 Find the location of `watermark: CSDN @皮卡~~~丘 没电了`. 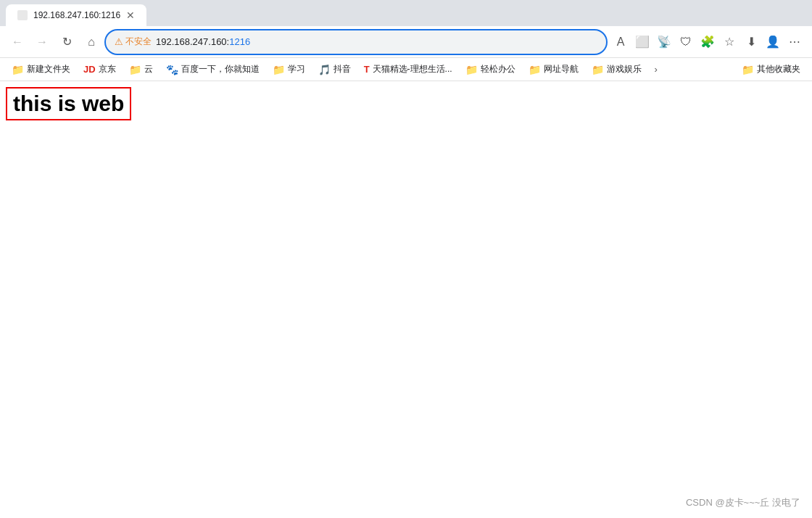

watermark: CSDN @皮卡~~~丘 没电了 is located at coordinates (743, 503).